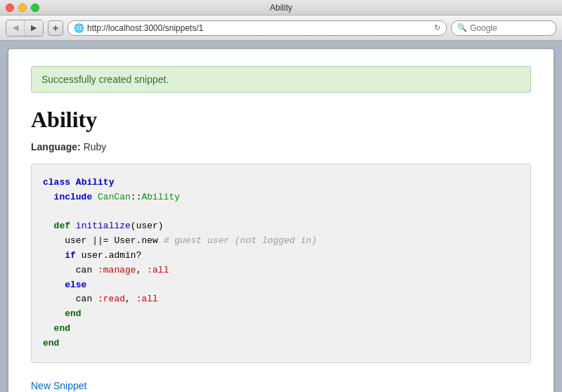 The width and height of the screenshot is (562, 392). What do you see at coordinates (259, 28) in the screenshot?
I see `address-input` at bounding box center [259, 28].